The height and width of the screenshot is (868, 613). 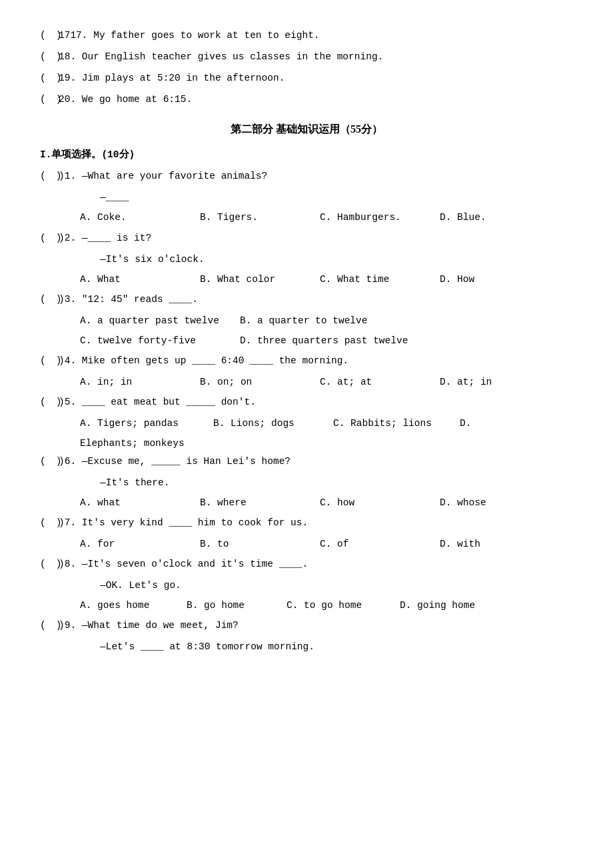 What do you see at coordinates (306, 533) in the screenshot?
I see `mc-q7: ( ) )7. It's very kind ____ him to cook …` at bounding box center [306, 533].